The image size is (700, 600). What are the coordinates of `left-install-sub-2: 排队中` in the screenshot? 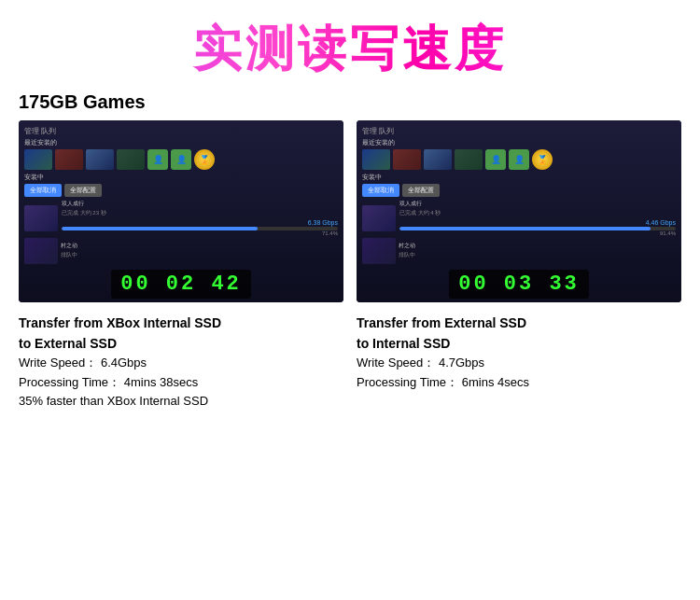 It's located at (200, 256).